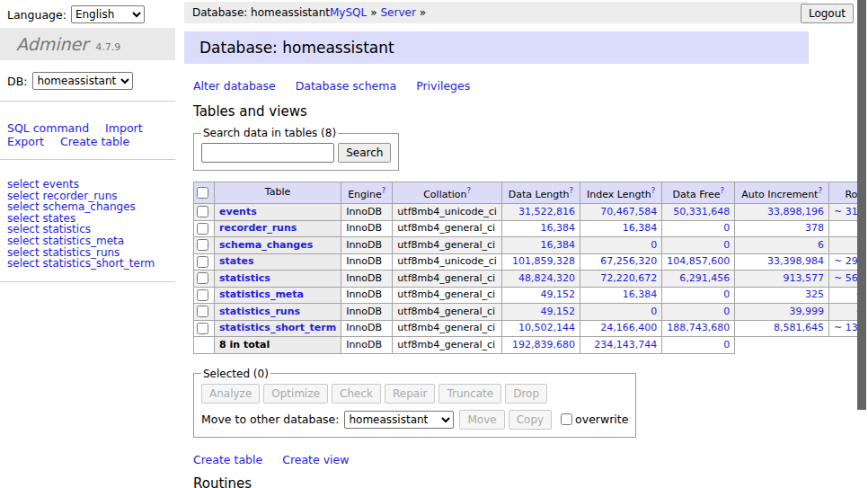 The image size is (868, 488). What do you see at coordinates (244, 279) in the screenshot?
I see `table-link: statistics` at bounding box center [244, 279].